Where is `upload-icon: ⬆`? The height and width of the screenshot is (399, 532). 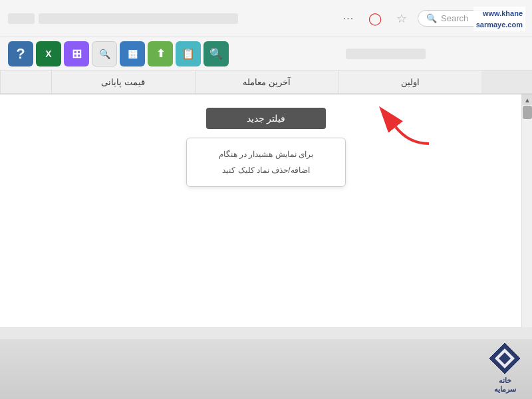 upload-icon: ⬆ is located at coordinates (161, 53).